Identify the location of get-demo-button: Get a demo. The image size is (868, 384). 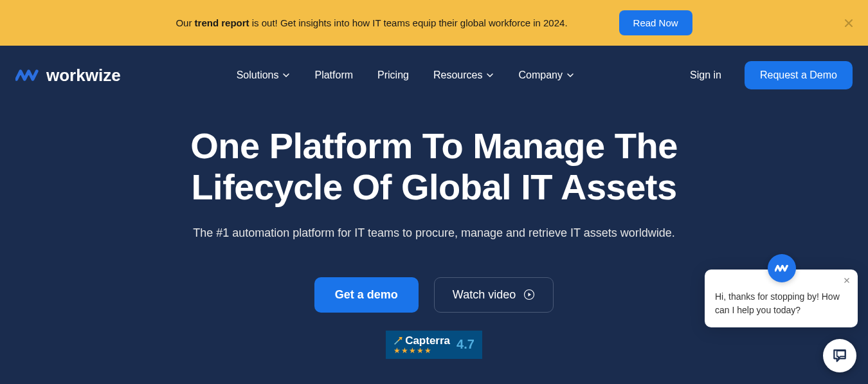
(366, 295).